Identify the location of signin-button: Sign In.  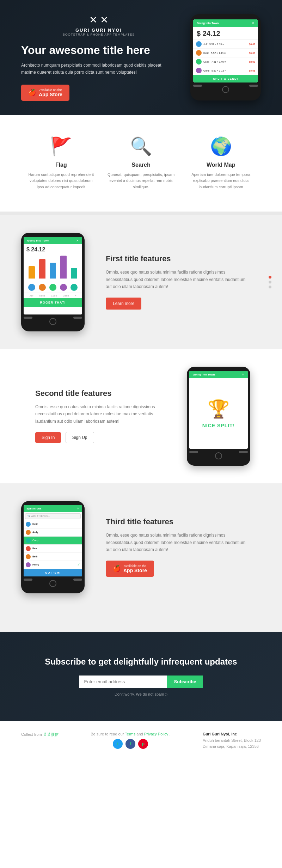
(48, 438).